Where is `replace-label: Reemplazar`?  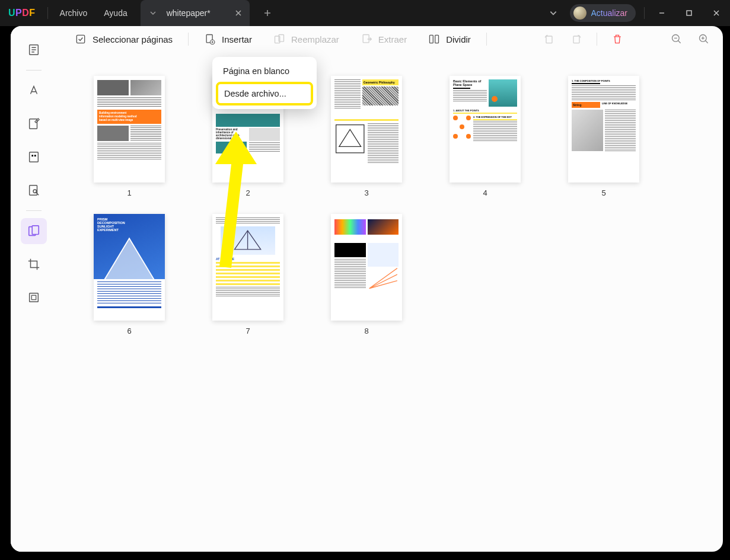
replace-label: Reemplazar is located at coordinates (315, 39).